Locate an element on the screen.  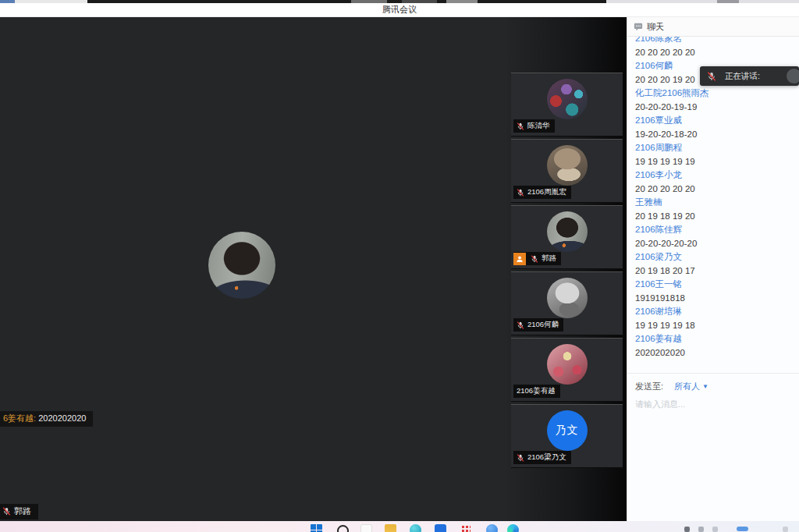
chat-sender: 2106李小龙 is located at coordinates (713, 176).